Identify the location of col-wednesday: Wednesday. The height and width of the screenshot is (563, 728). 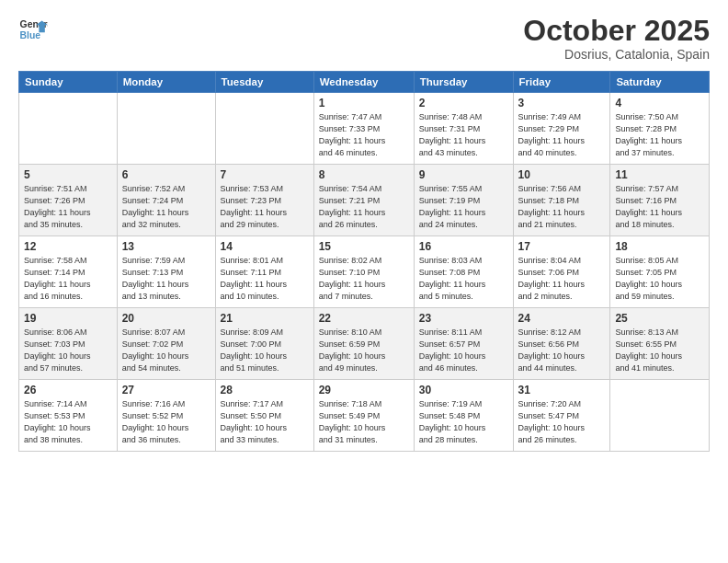
(364, 83).